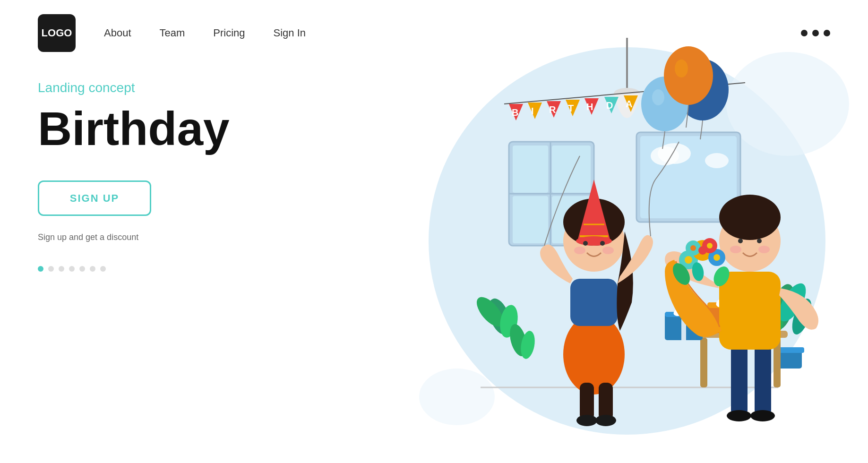 This screenshot has height=463, width=868. Describe the element at coordinates (161, 88) in the screenshot. I see `hero-subtitle: Landing concept` at that location.